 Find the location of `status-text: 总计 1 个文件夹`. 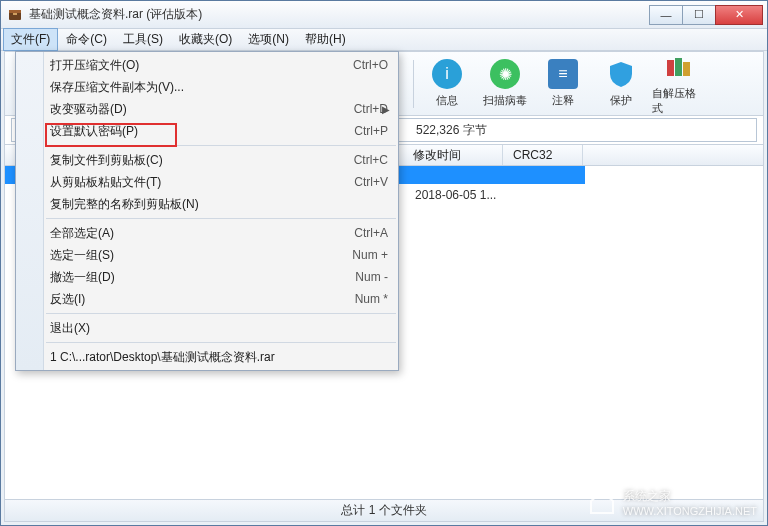

status-text: 总计 1 个文件夹 is located at coordinates (384, 510).